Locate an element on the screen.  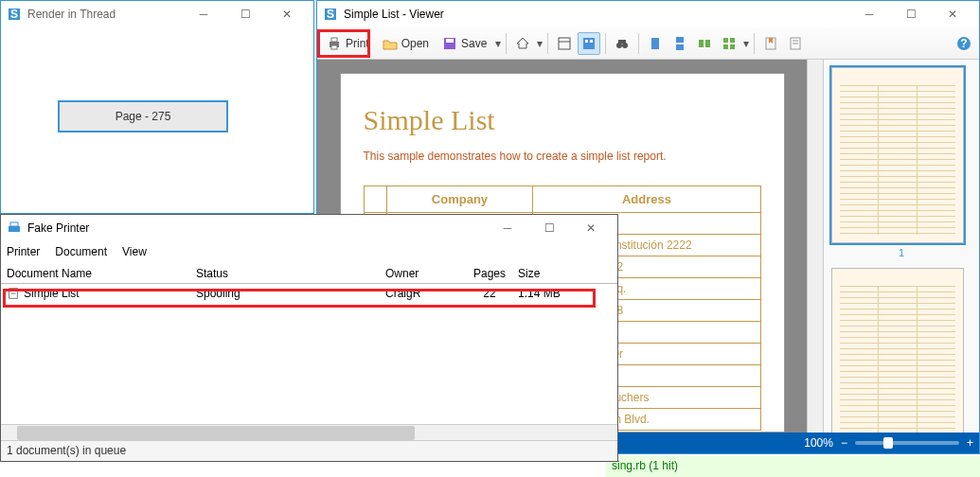
thumbnails-button is located at coordinates (589, 44).